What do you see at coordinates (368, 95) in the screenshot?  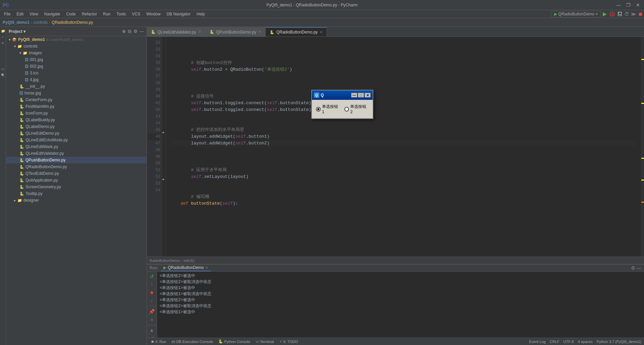 I see `dialog-close: ✕` at bounding box center [368, 95].